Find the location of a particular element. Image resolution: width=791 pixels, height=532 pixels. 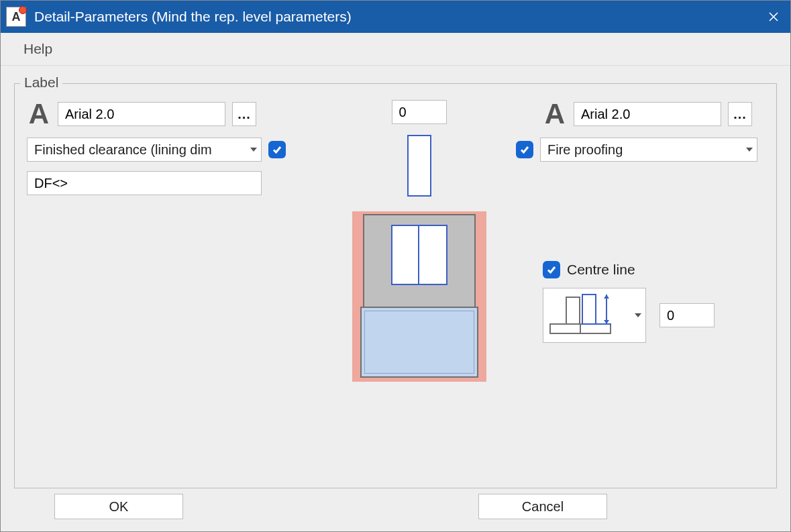

right-select-row: Fire proofing is located at coordinates (640, 150).